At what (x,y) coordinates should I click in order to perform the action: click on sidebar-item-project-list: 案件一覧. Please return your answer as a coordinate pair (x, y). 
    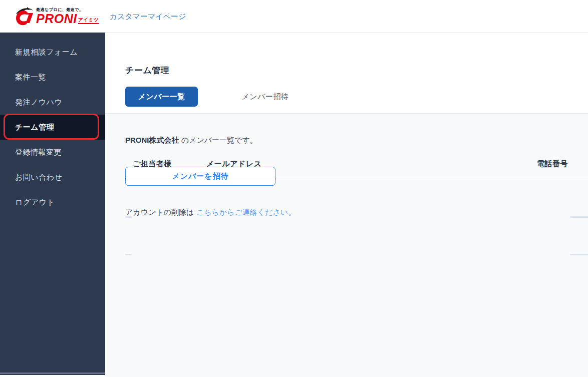
    Looking at the image, I should click on (53, 77).